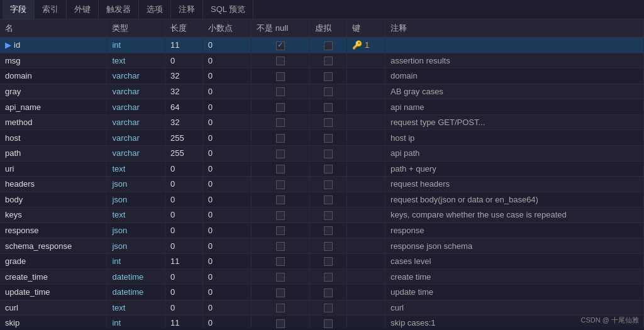  I want to click on table-row: msgtext00assertion results, so click(322, 60).